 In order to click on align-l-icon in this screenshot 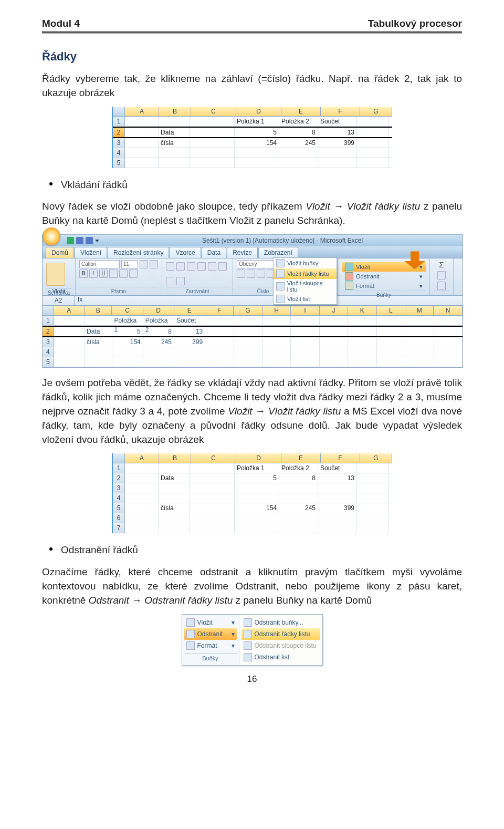, I will do `click(212, 266)`.